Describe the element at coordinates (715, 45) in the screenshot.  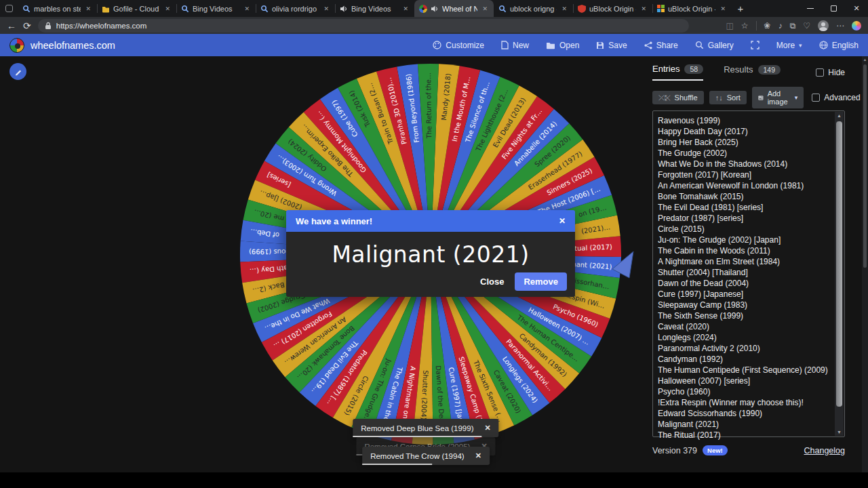
I see `menu-gallery: Gallery` at that location.